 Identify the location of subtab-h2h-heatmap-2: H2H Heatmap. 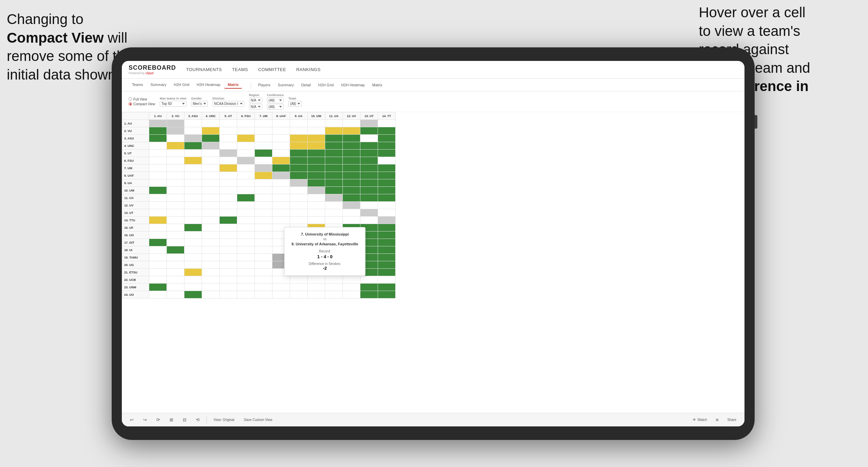
(353, 85).